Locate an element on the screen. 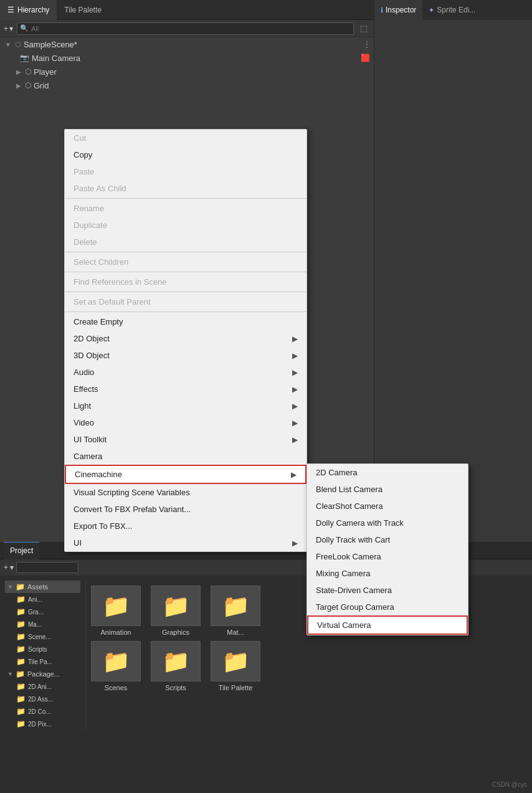 The image size is (532, 793). search-icon: 🔍 is located at coordinates (24, 29).